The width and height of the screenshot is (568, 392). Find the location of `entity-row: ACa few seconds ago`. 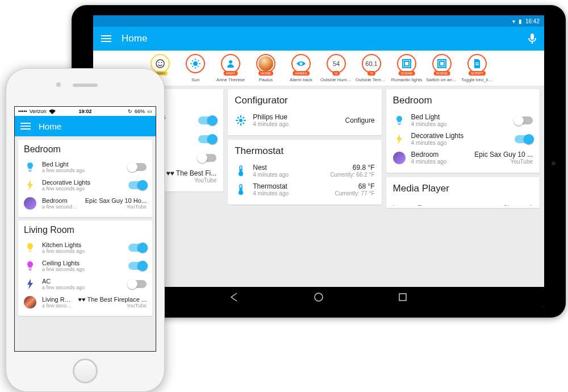

entity-row: ACa few seconds ago is located at coordinates (85, 284).